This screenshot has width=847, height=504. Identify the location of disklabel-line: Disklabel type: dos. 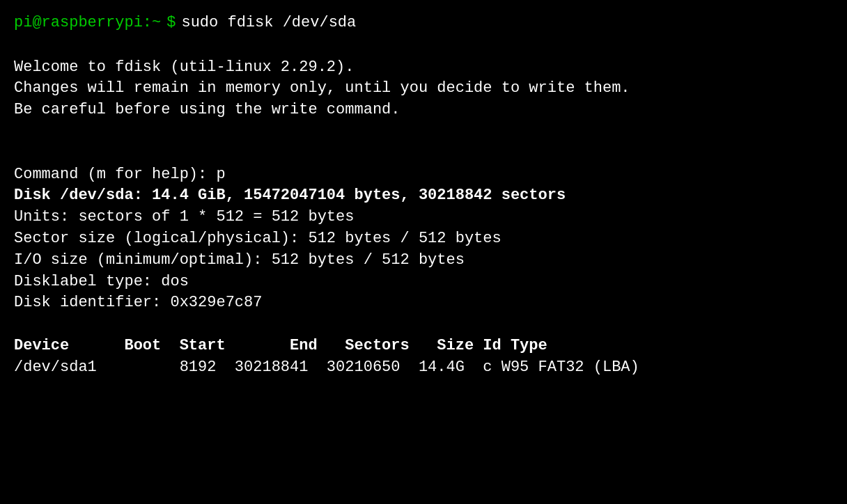
(424, 283).